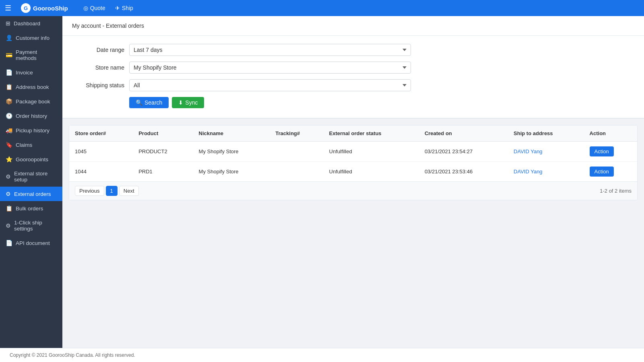 Image resolution: width=644 pixels, height=362 pixels. Describe the element at coordinates (33, 101) in the screenshot. I see `sidebar-label-package-book: Package book` at that location.